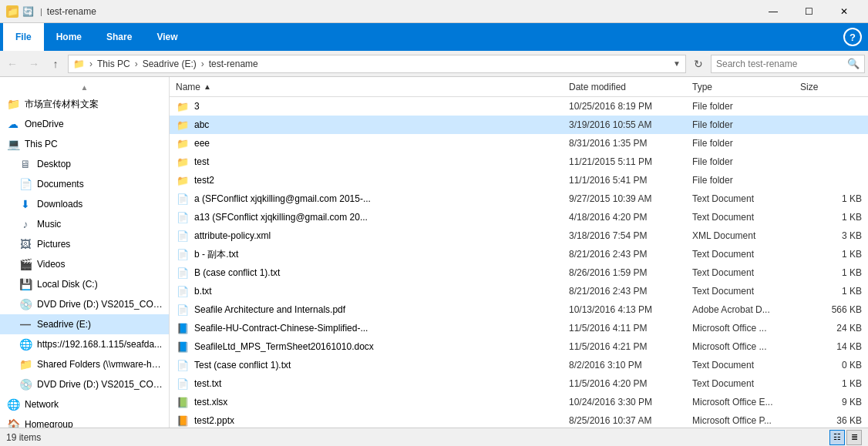  I want to click on path-dropdown-icon: ▼, so click(677, 63).